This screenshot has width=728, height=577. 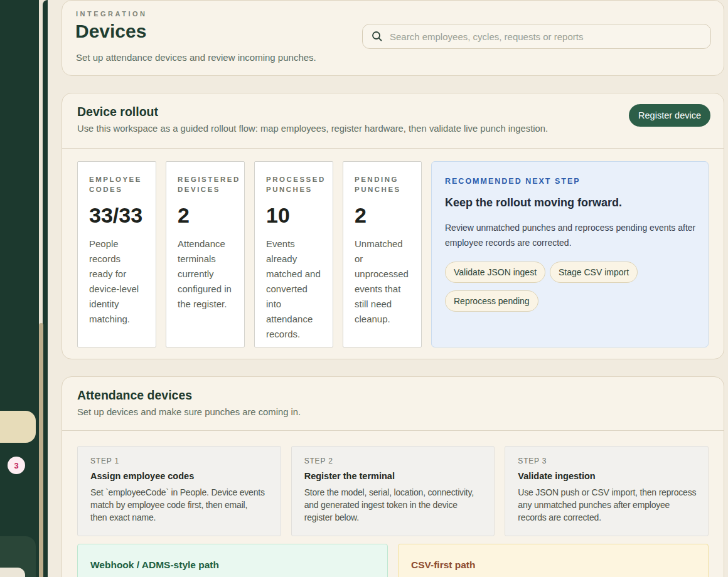 What do you see at coordinates (393, 412) in the screenshot?
I see `attendance-devices-subtitle: Set up devices and make sure punches are…` at bounding box center [393, 412].